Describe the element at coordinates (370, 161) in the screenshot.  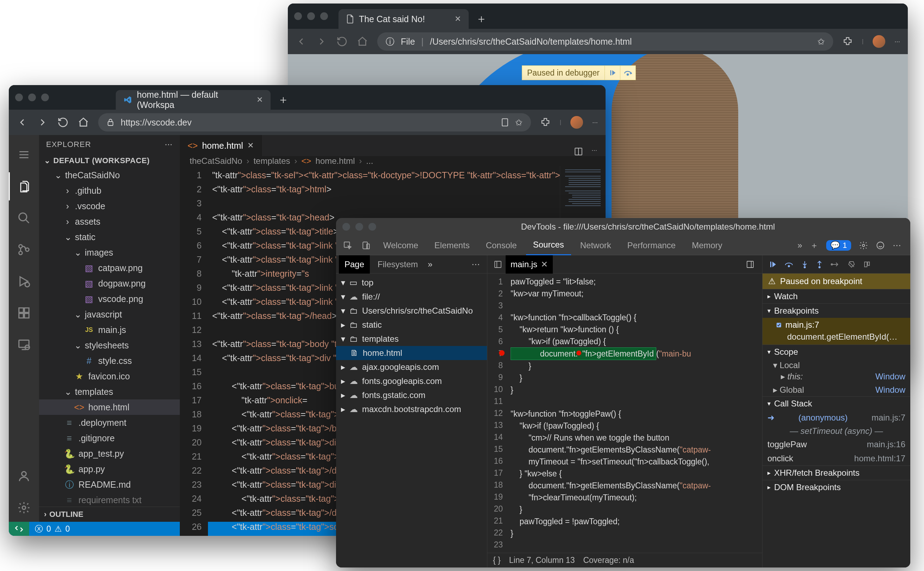
I see `crumb: ...` at that location.